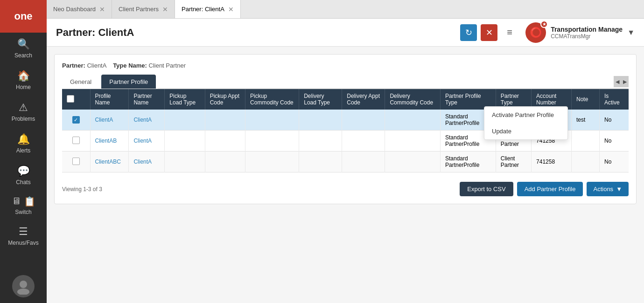  What do you see at coordinates (364, 99) in the screenshot?
I see `col-header-delivery-appt-code: Delivery Appt Code` at bounding box center [364, 99].